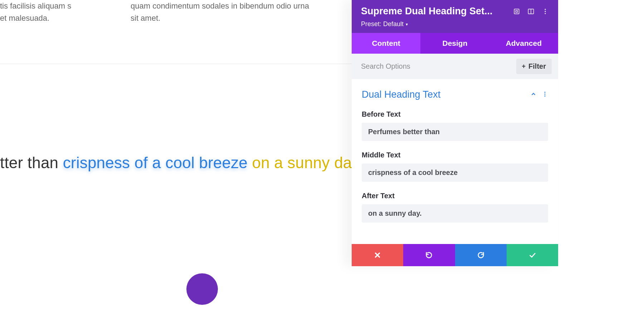 Image resolution: width=644 pixels, height=322 pixels. What do you see at coordinates (455, 172) in the screenshot?
I see `middle-text-input` at bounding box center [455, 172].